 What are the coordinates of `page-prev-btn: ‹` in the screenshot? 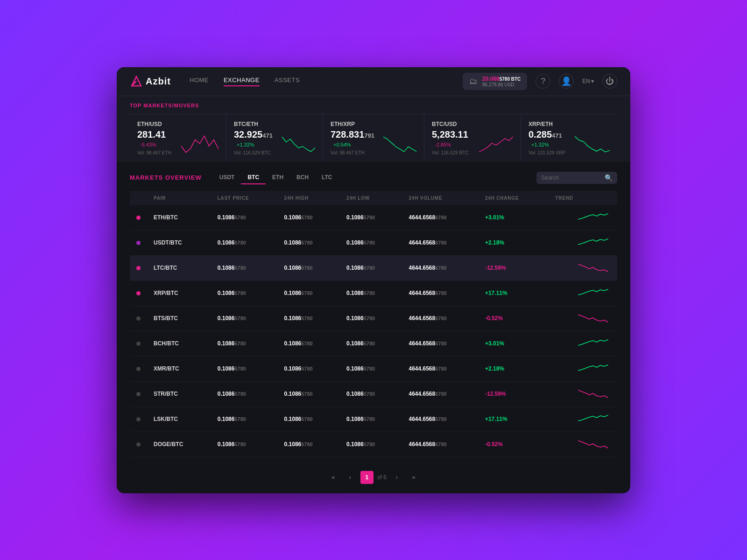 It's located at (350, 477).